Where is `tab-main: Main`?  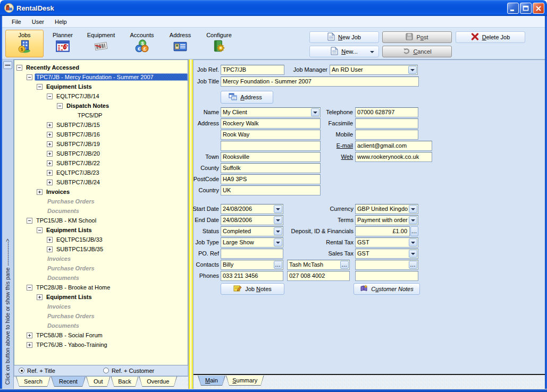 tab-main: Main is located at coordinates (212, 380).